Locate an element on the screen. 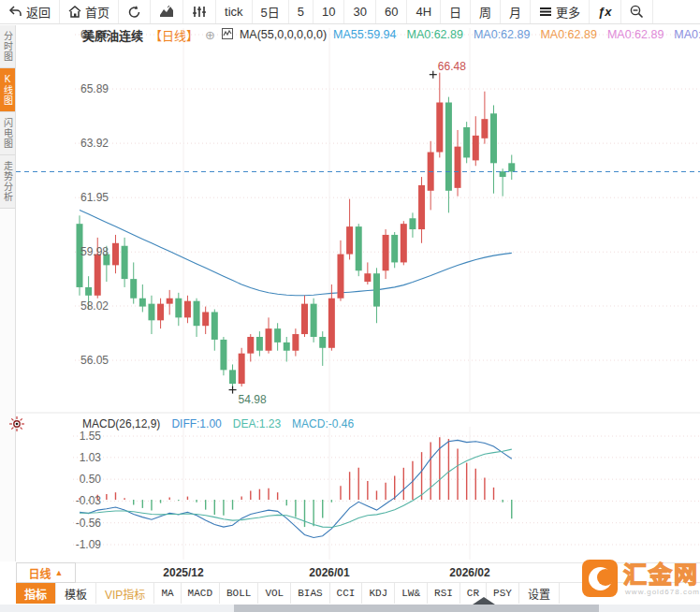 The width and height of the screenshot is (700, 612). sidebar-tab-3: 闪电图 is located at coordinates (7, 134).